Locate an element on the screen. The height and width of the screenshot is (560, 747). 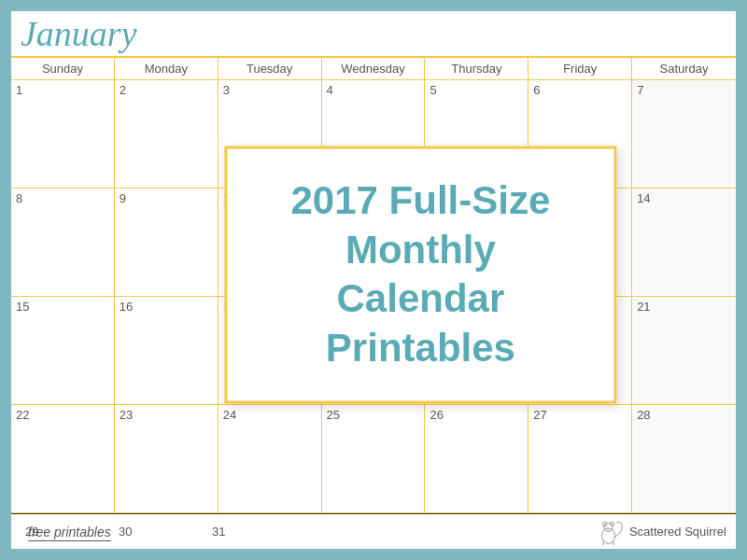
calendar-header: January is located at coordinates (374, 34).